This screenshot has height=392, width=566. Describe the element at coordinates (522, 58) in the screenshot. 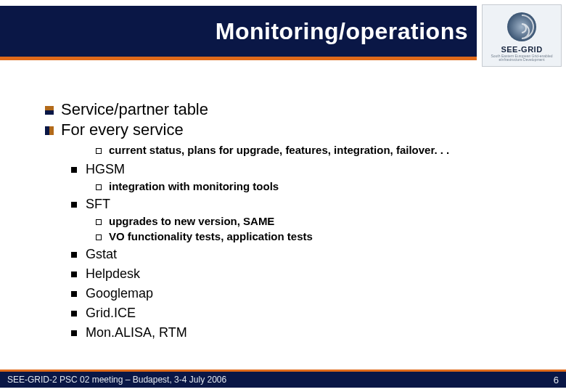

I see `logo-subtitle: South Eastern European Grid-enabled eInf…` at that location.